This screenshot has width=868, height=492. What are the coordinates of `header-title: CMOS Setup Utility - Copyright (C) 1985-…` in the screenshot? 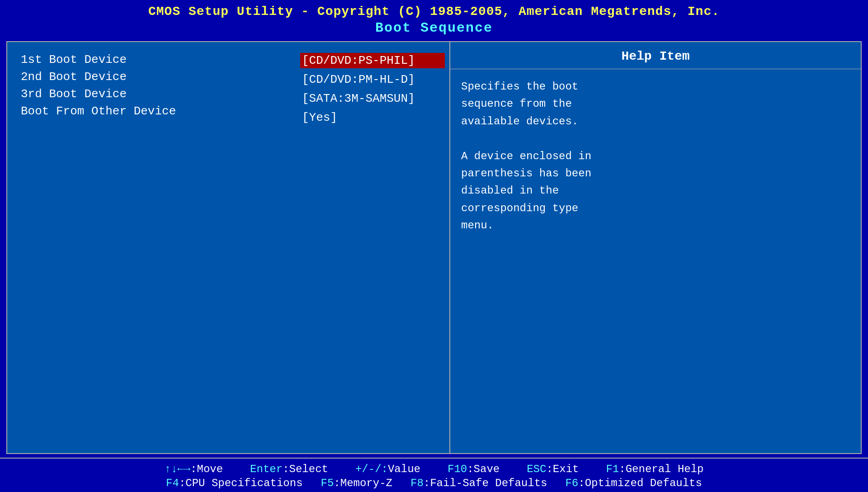 It's located at (434, 12).